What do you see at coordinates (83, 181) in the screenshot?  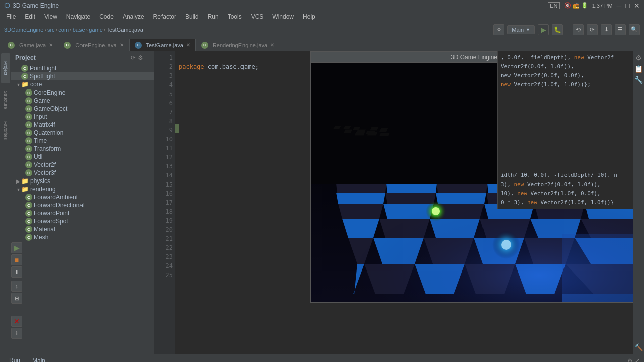 I see `tree-item-physics: ▶ 📁 physics` at bounding box center [83, 181].